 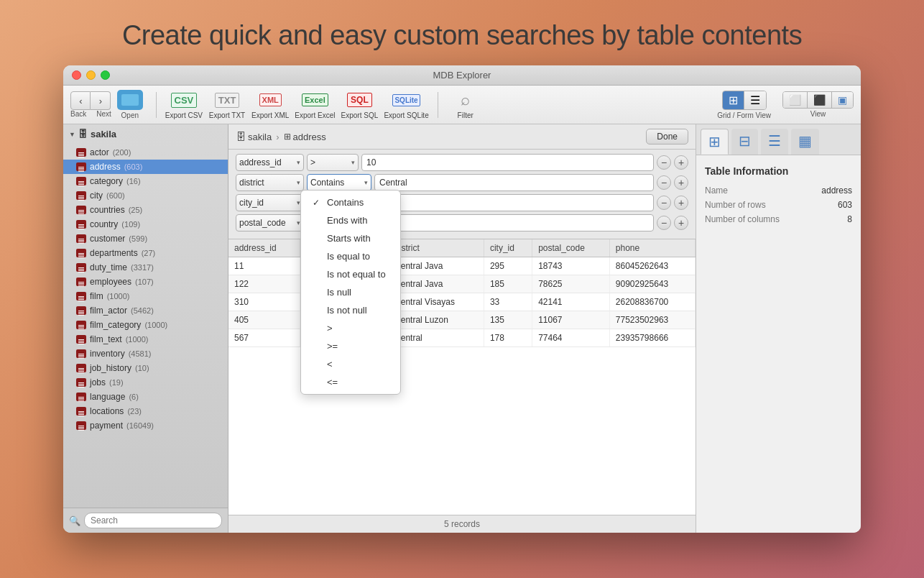 What do you see at coordinates (351, 239) in the screenshot?
I see `dropdown-item-starts-with: Starts with` at bounding box center [351, 239].